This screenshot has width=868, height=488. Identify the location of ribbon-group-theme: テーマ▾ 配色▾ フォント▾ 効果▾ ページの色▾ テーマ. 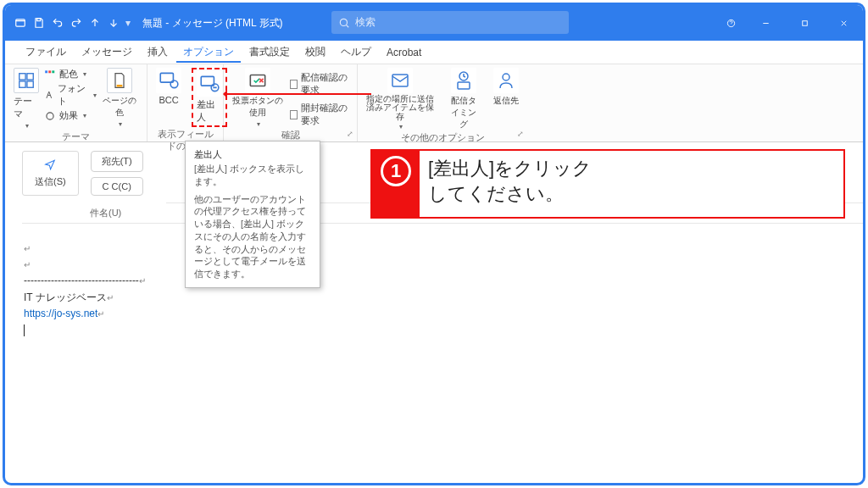
(76, 103).